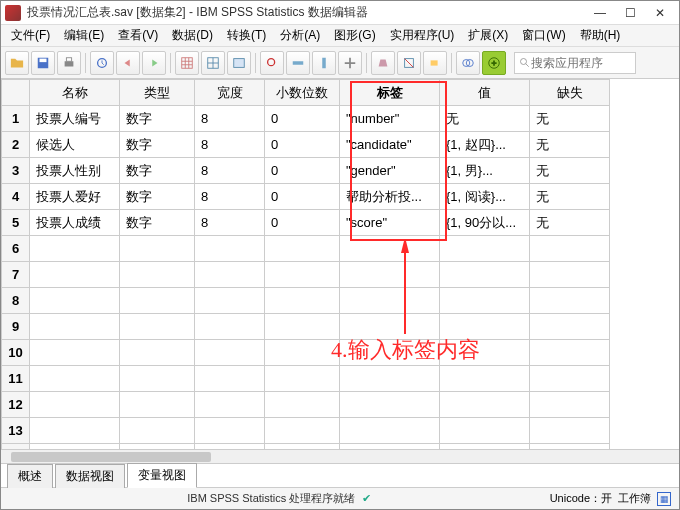  Describe the element at coordinates (468, 63) in the screenshot. I see `sets-button` at that location.